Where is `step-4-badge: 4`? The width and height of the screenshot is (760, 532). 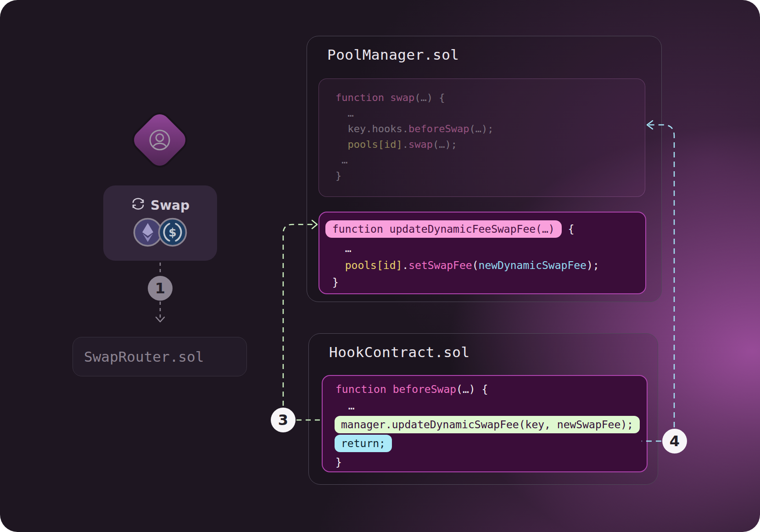 step-4-badge: 4 is located at coordinates (675, 441).